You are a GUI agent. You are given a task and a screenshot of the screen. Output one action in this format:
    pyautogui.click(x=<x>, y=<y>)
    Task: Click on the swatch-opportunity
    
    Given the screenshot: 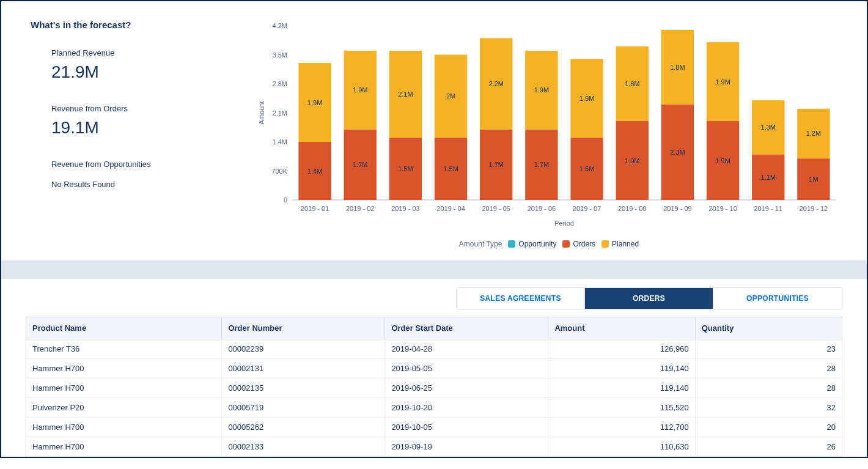 What is the action you would take?
    pyautogui.click(x=512, y=244)
    